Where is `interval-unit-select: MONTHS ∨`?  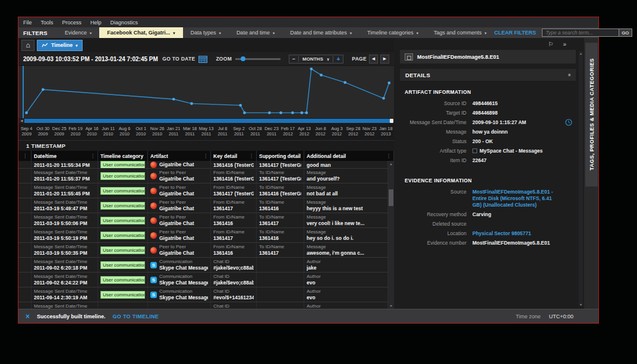 interval-unit-select: MONTHS ∨ is located at coordinates (316, 59).